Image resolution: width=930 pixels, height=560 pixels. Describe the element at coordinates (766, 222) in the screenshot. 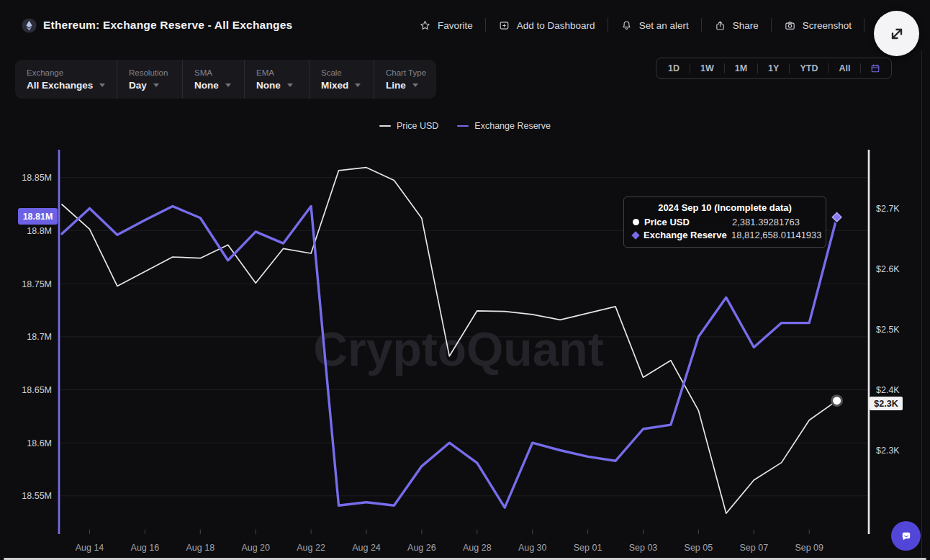

I see `tooltip-value: 2,381.39281763` at that location.